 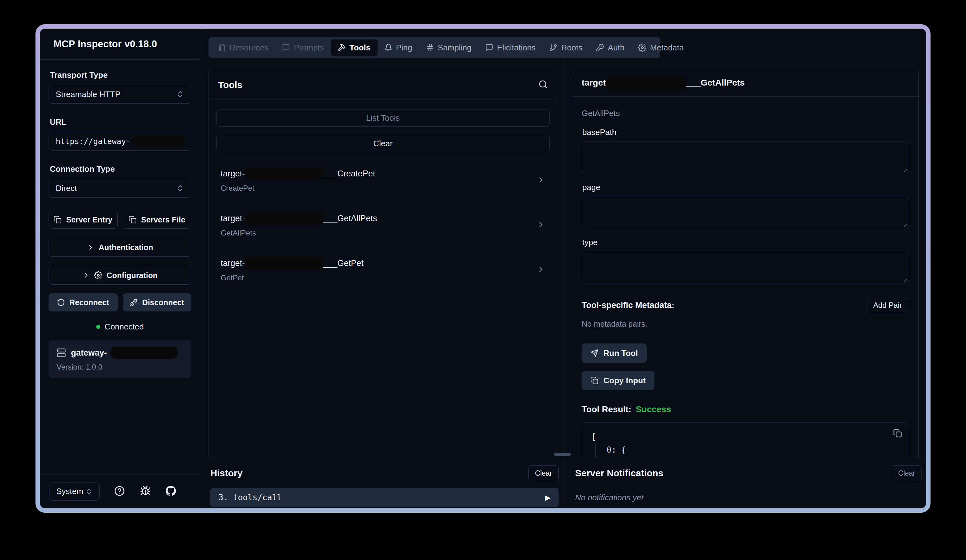 What do you see at coordinates (755, 457) in the screenshot?
I see `json-object-block: id: 1 type: "dog" price: 249.99` at bounding box center [755, 457].